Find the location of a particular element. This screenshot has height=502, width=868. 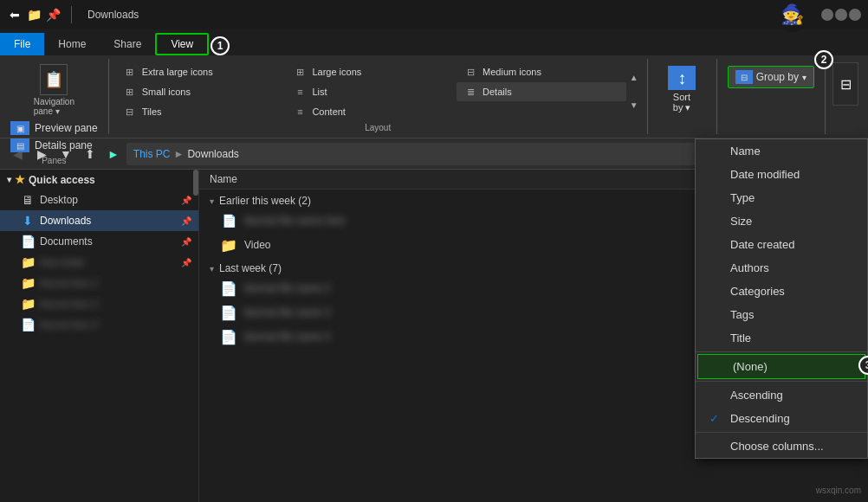

groupby-item-none: (None) 3 is located at coordinates (781, 367).